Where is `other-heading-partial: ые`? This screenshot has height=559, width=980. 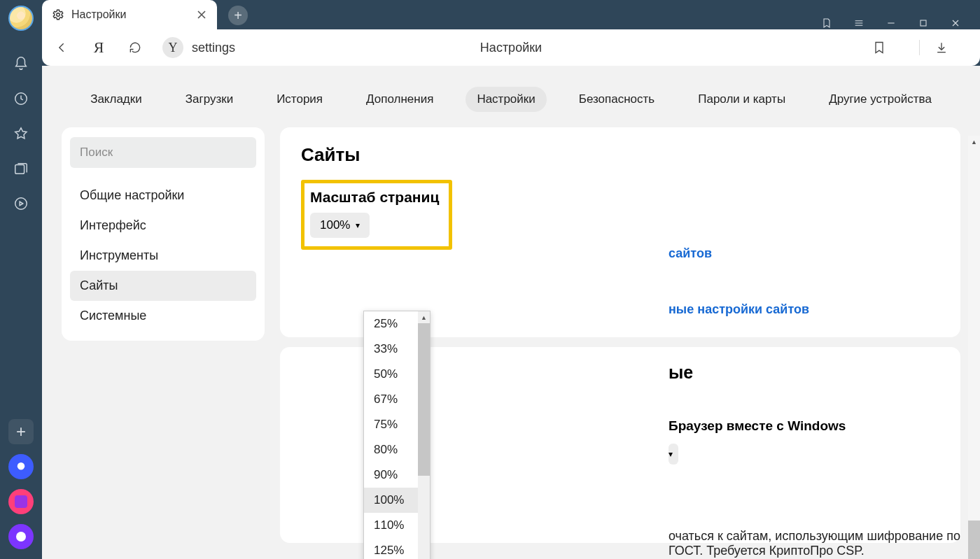 other-heading-partial: ые is located at coordinates (680, 372).